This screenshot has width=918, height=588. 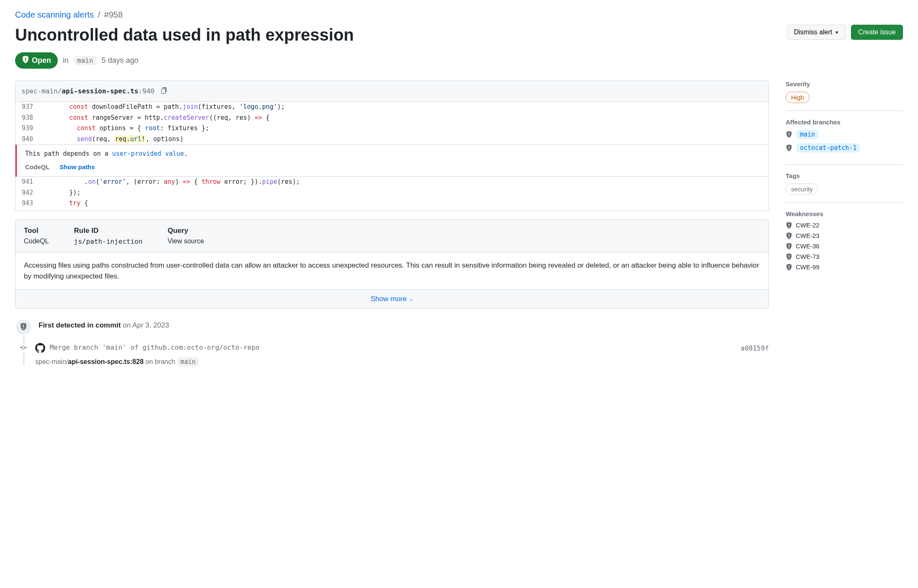 What do you see at coordinates (36, 231) in the screenshot?
I see `tool-label: Tool` at bounding box center [36, 231].